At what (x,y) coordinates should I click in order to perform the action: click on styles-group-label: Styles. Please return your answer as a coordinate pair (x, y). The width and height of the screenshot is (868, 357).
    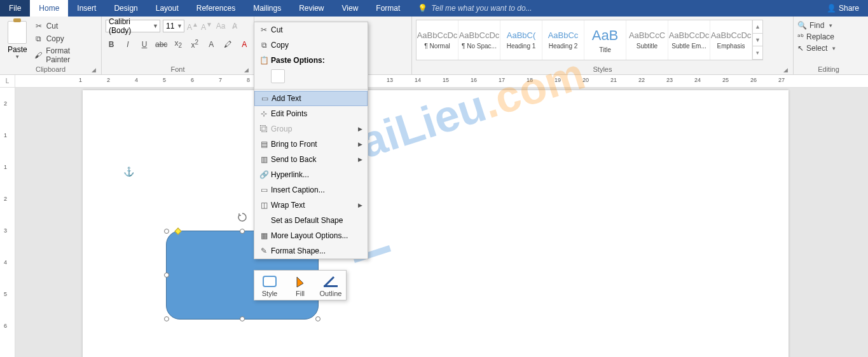
    Looking at the image, I should click on (603, 69).